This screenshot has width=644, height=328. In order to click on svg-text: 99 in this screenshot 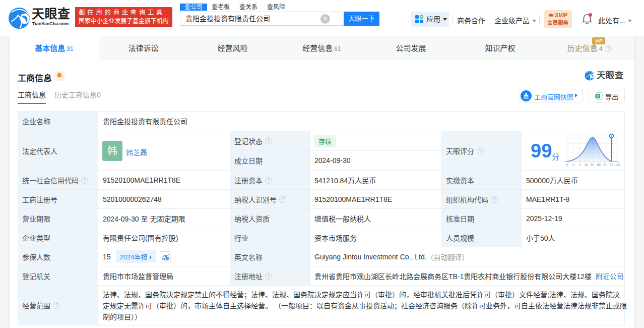, I will do `click(612, 165)`.